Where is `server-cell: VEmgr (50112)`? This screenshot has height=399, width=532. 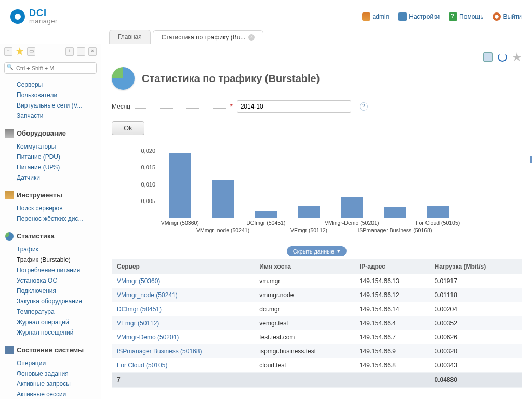 server-cell: VEmgr (50112) is located at coordinates (183, 323).